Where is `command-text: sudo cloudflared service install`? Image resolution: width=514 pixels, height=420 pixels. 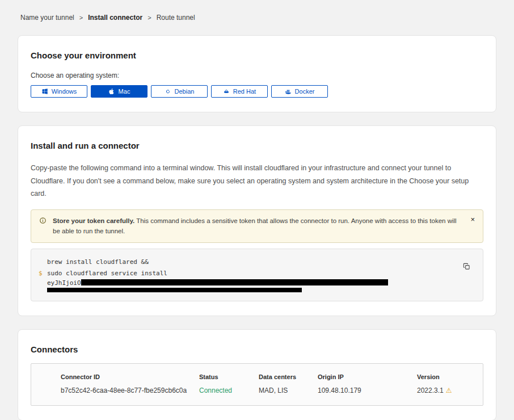
command-text: sudo cloudflared service install is located at coordinates (107, 274).